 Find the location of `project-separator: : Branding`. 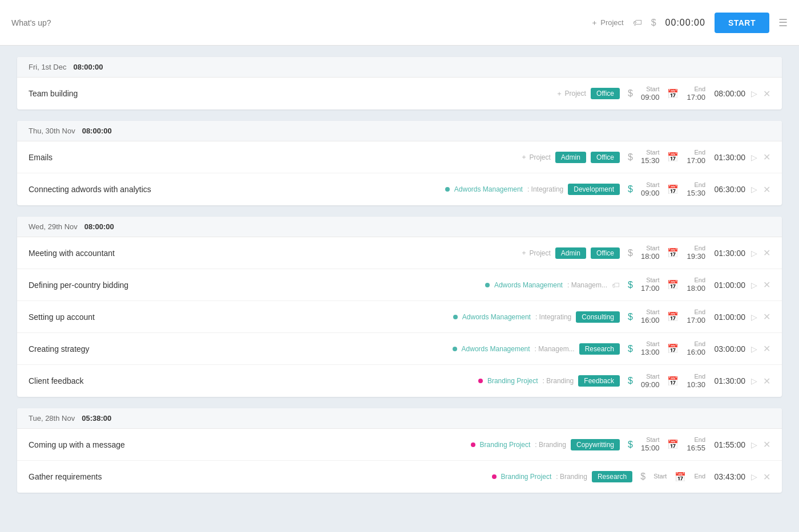

project-separator: : Branding is located at coordinates (558, 381).